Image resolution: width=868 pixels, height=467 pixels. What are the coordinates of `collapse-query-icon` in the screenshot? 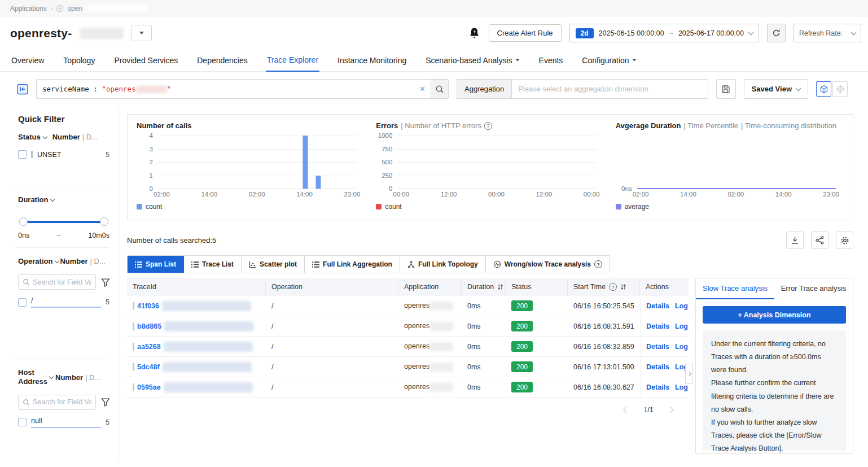 It's located at (23, 89).